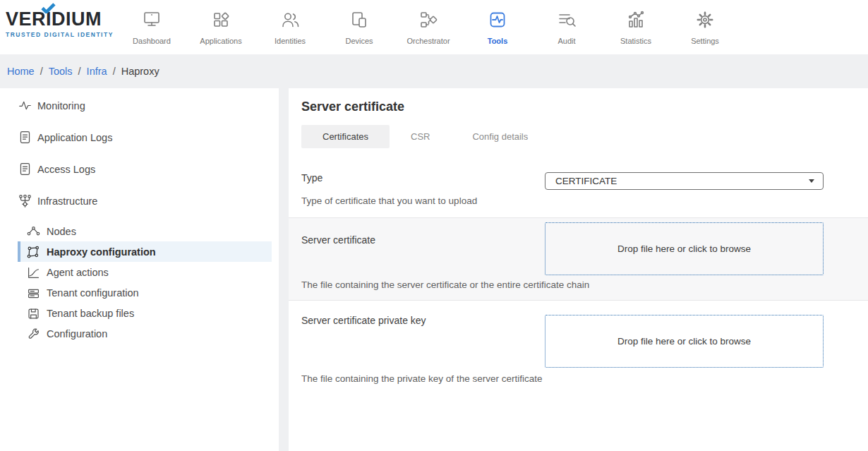 The height and width of the screenshot is (451, 868). What do you see at coordinates (140, 313) in the screenshot?
I see `sidebar-item-tenant-backup-files: Tenant backup files` at bounding box center [140, 313].